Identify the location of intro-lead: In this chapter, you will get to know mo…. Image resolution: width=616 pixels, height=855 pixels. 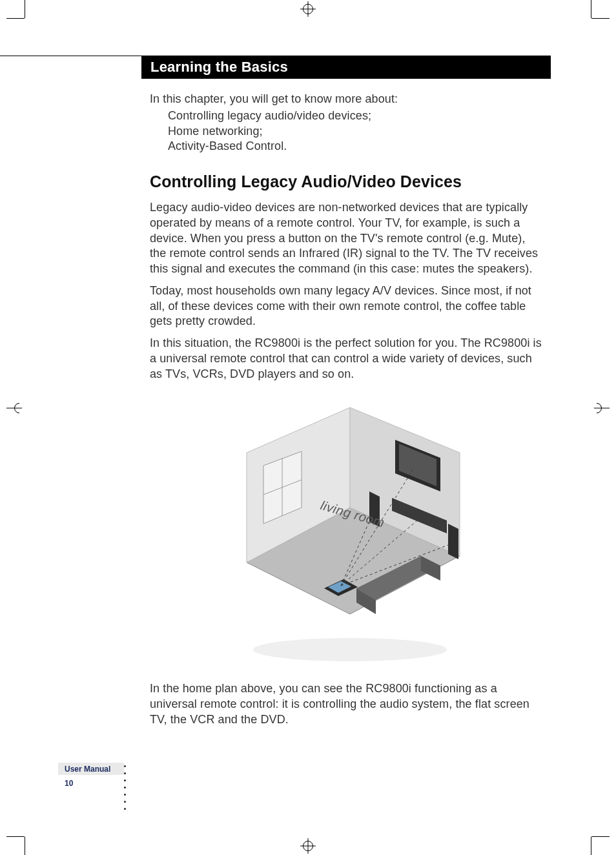
(347, 99).